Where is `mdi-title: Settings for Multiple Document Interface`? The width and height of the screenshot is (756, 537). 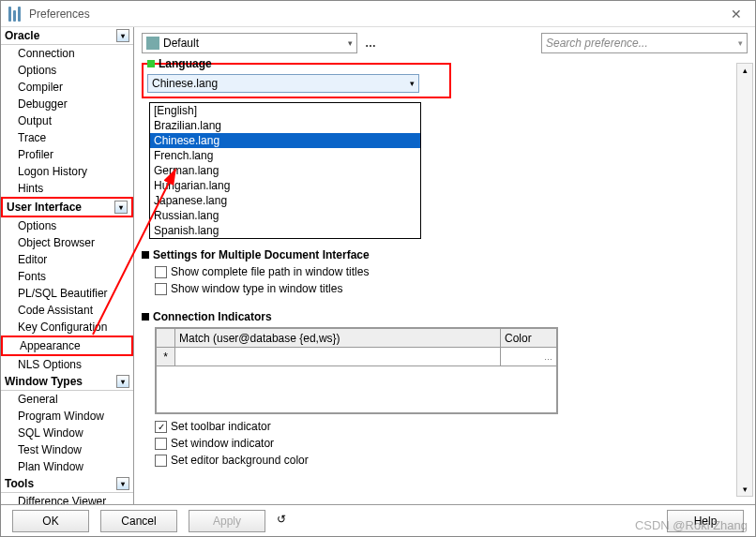
mdi-title: Settings for Multiple Document Interface is located at coordinates (261, 255).